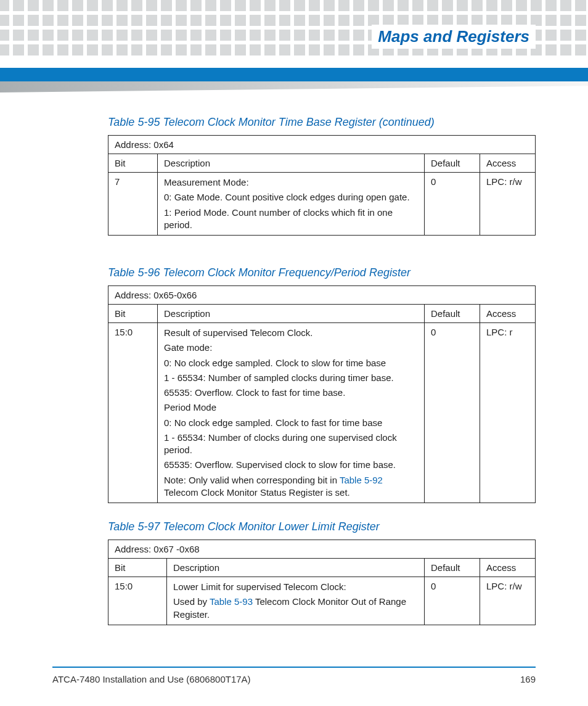 This screenshot has width=588, height=706. What do you see at coordinates (294, 87) in the screenshot?
I see `header-shadow` at bounding box center [294, 87].